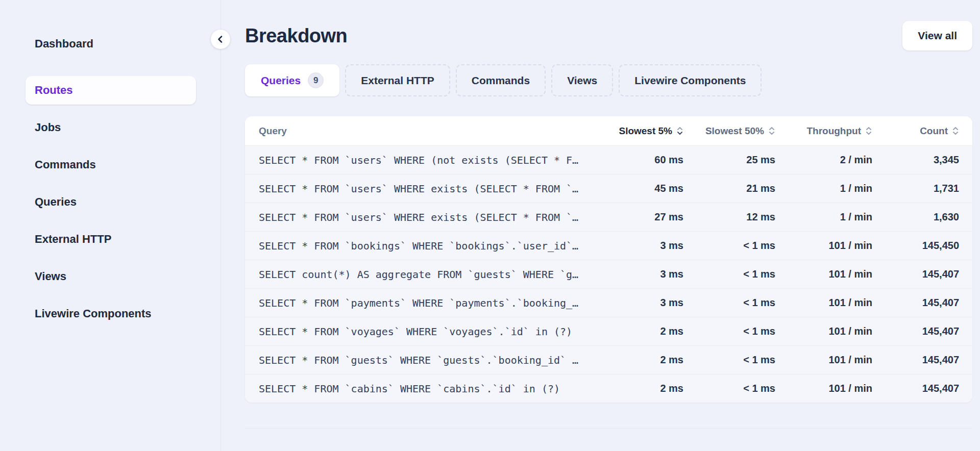  What do you see at coordinates (56, 202) in the screenshot?
I see `sidebar-item-label: Queries` at bounding box center [56, 202].